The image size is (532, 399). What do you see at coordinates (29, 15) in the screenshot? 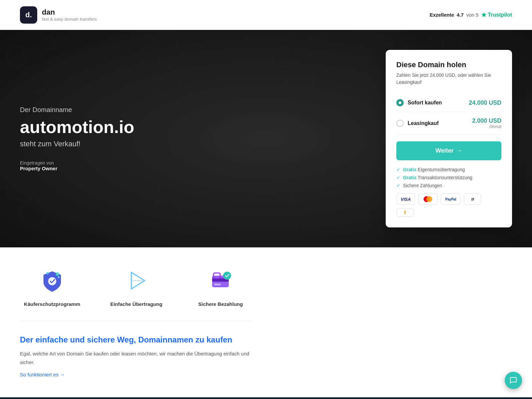
I see `dan-logo-icon: d.` at bounding box center [29, 15].